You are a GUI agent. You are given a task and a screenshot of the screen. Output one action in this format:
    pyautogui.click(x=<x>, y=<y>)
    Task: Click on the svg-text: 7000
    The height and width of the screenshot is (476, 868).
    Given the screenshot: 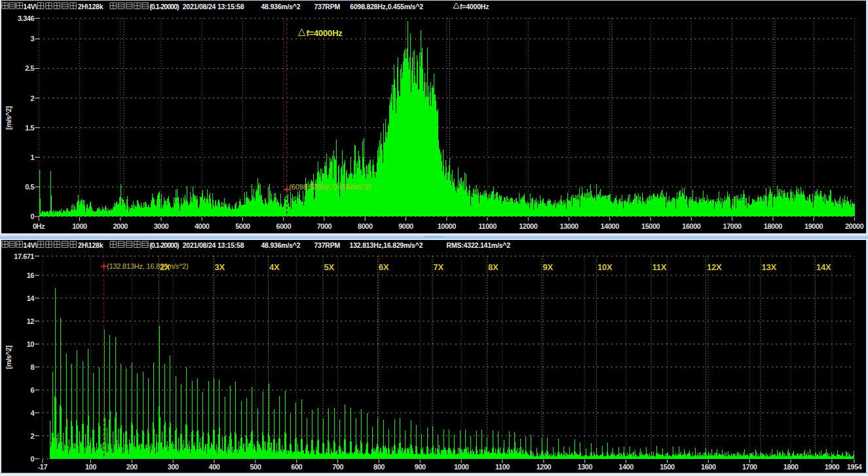 What is the action you would take?
    pyautogui.click(x=325, y=226)
    